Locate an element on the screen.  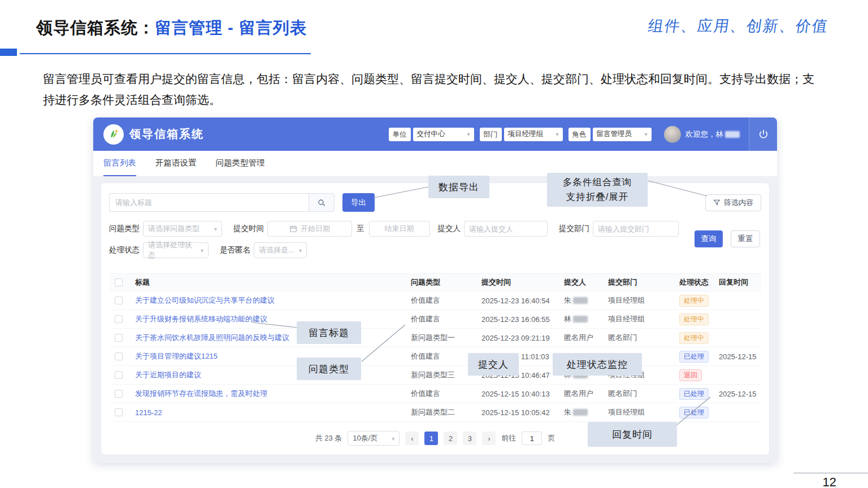
reset-button: 重置 is located at coordinates (745, 239).